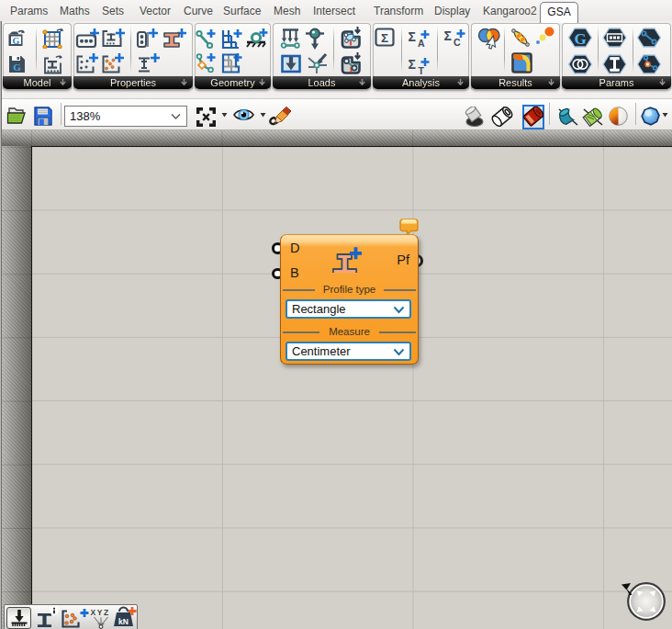 The height and width of the screenshot is (629, 672). Describe the element at coordinates (123, 622) in the screenshot. I see `svg-text: kN` at that location.